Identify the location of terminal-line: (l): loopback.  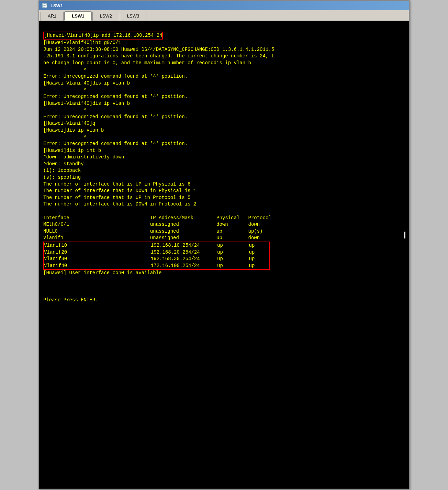
(62, 170).